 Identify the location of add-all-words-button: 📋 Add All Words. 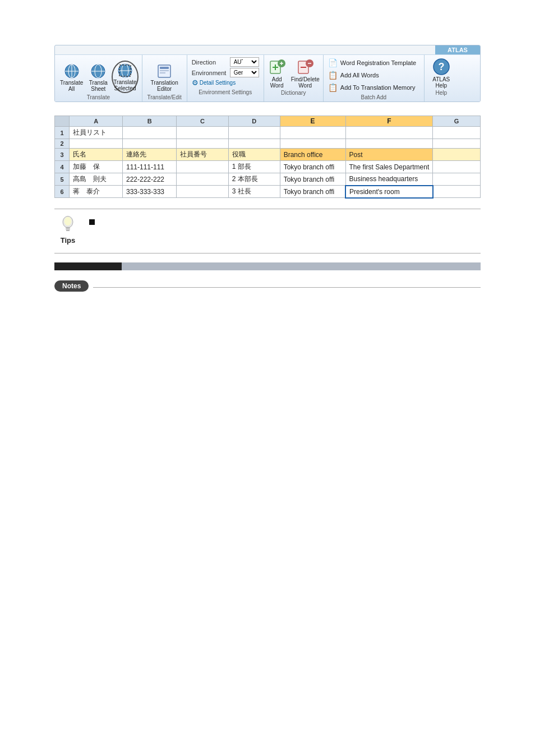
(373, 75).